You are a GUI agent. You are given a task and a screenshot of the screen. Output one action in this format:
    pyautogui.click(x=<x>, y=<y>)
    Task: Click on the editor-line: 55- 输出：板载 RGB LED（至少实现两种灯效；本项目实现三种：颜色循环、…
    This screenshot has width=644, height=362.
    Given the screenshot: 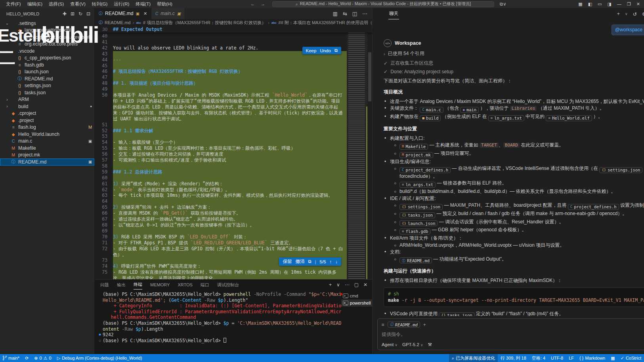 What is the action you would take?
    pyautogui.click(x=221, y=148)
    